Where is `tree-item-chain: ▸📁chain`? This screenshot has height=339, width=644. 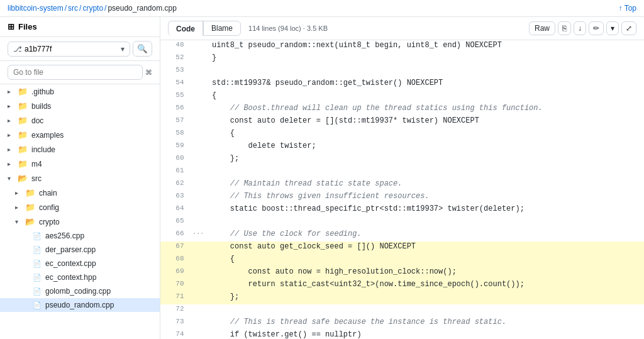
tree-item-chain: ▸📁chain is located at coordinates (80, 192).